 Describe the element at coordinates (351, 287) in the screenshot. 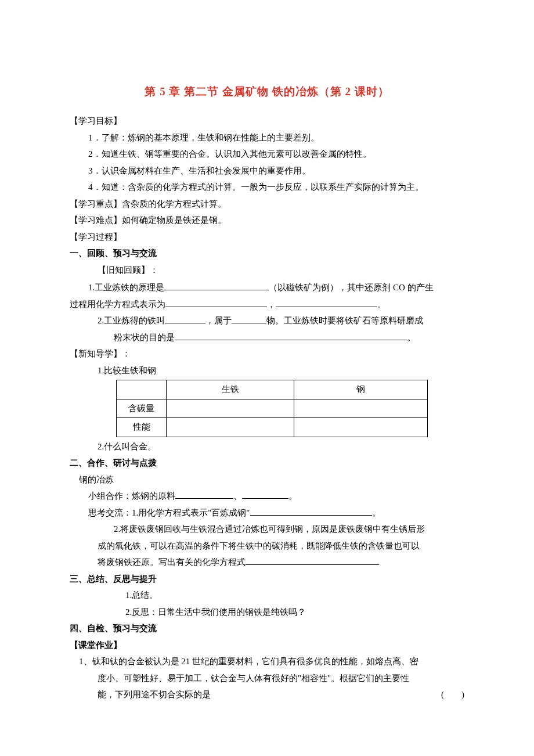

I see `text: （以磁铁矿为例），其中还原剂 CO 的产生` at that location.